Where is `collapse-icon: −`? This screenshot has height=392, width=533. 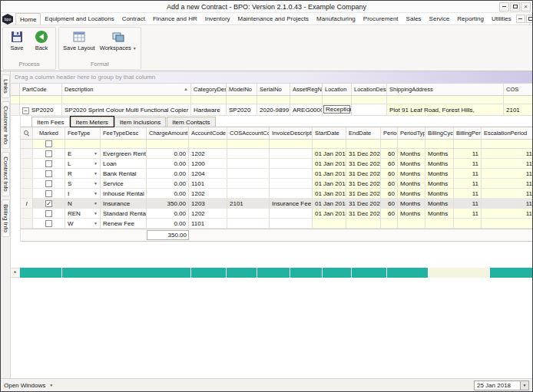 collapse-icon: − is located at coordinates (26, 110).